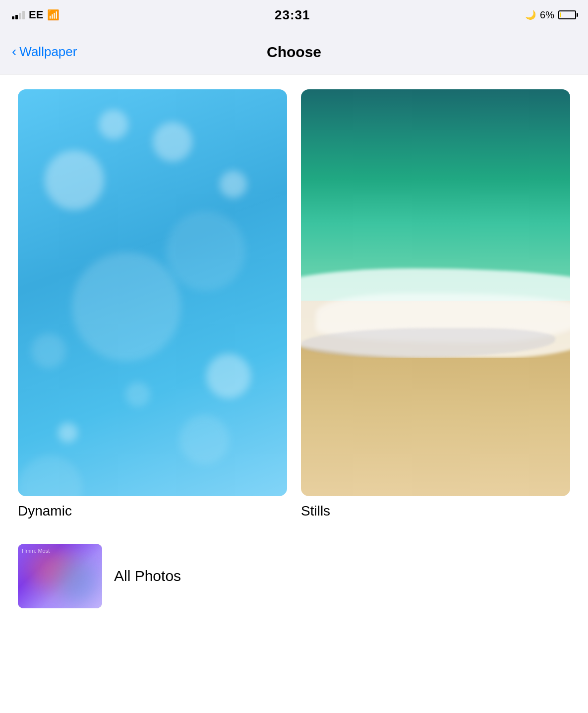 The width and height of the screenshot is (588, 713). What do you see at coordinates (36, 15) in the screenshot?
I see `status-left: EE 📶` at bounding box center [36, 15].